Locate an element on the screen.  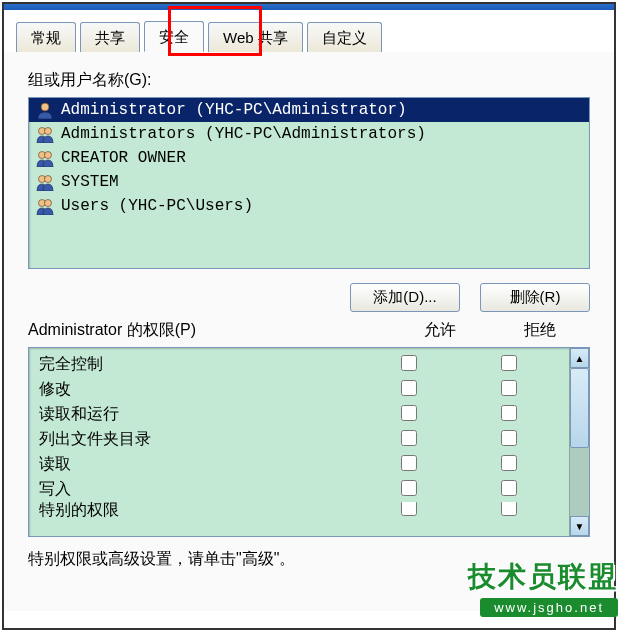
watermark-title: 技术员联盟 is located at coordinates (543, 577).